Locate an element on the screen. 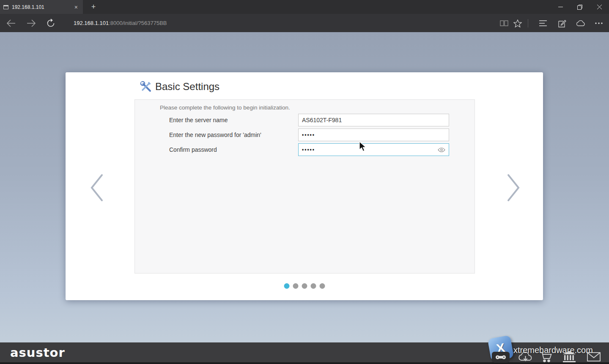  server-name-input is located at coordinates (374, 120).